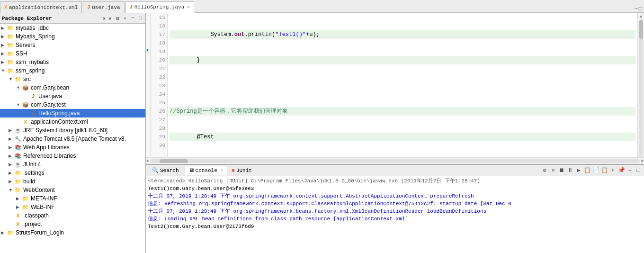 This screenshot has height=253, width=644. Describe the element at coordinates (579, 171) in the screenshot. I see `console-tool-5: ▶` at that location.